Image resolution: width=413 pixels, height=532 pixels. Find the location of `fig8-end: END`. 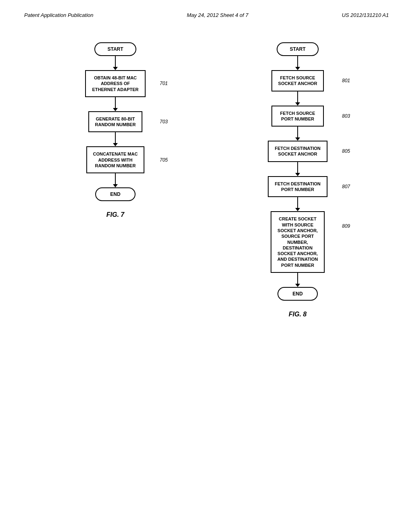

fig8-end: END is located at coordinates (298, 294).